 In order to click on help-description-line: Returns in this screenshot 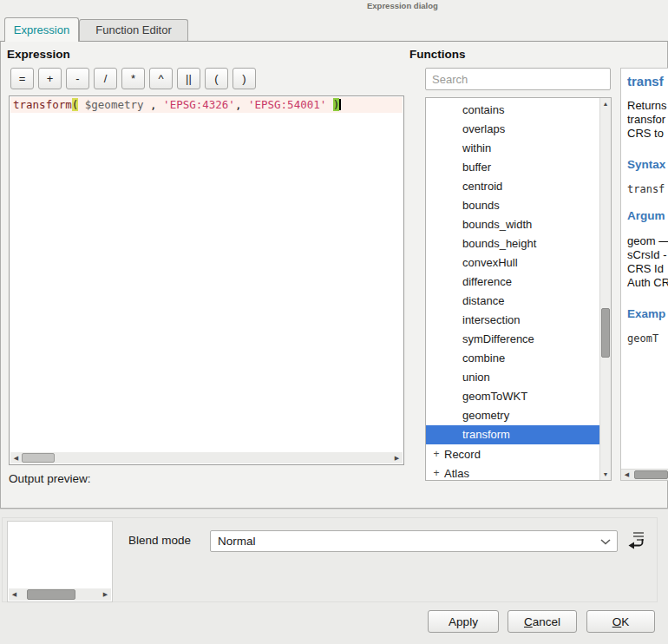, I will do `click(647, 106)`.